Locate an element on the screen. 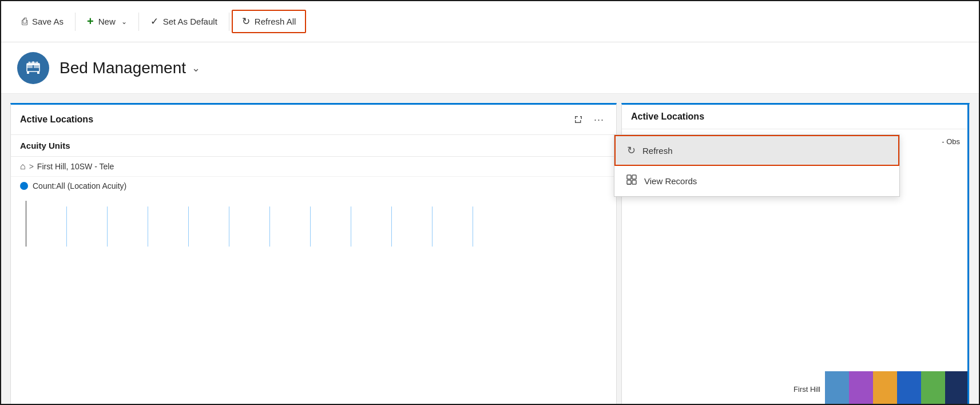  chart-lines is located at coordinates (314, 224).